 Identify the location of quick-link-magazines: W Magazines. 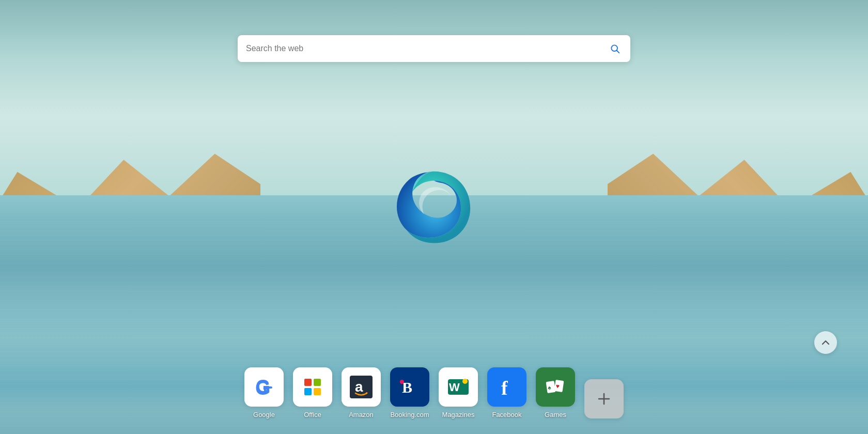
(458, 393).